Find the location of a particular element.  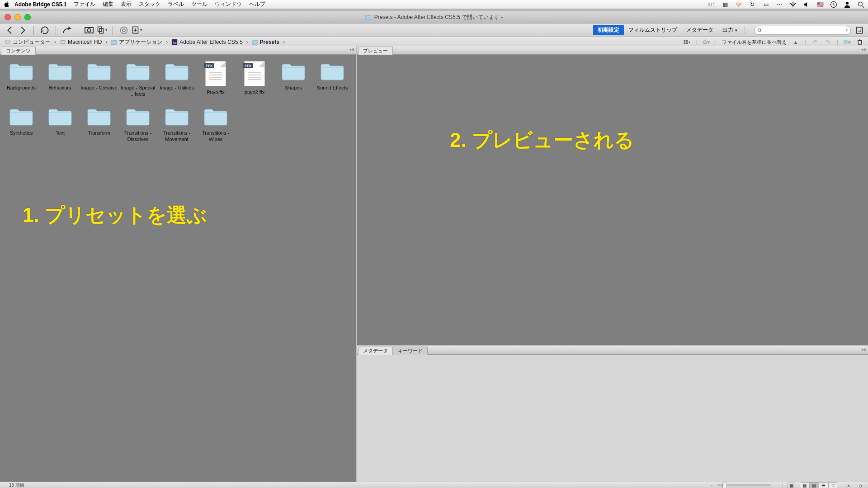

view-list-icon: ≣ is located at coordinates (833, 485).